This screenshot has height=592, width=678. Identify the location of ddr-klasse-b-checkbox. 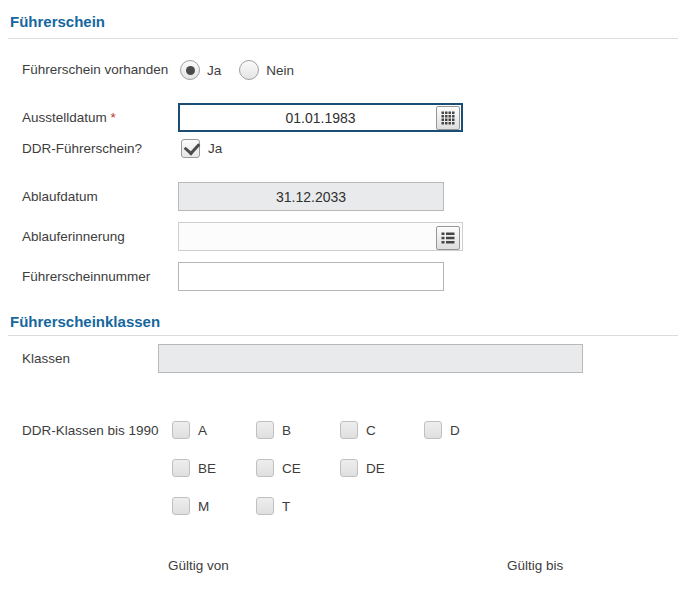
(265, 430).